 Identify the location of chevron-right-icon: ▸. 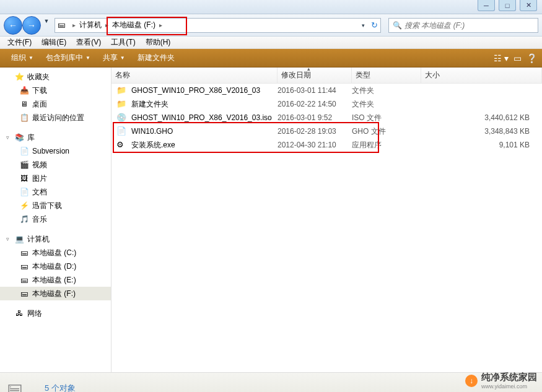
(74, 25).